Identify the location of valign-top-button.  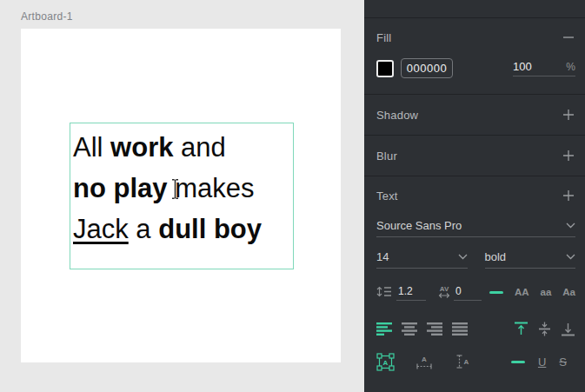
(522, 329).